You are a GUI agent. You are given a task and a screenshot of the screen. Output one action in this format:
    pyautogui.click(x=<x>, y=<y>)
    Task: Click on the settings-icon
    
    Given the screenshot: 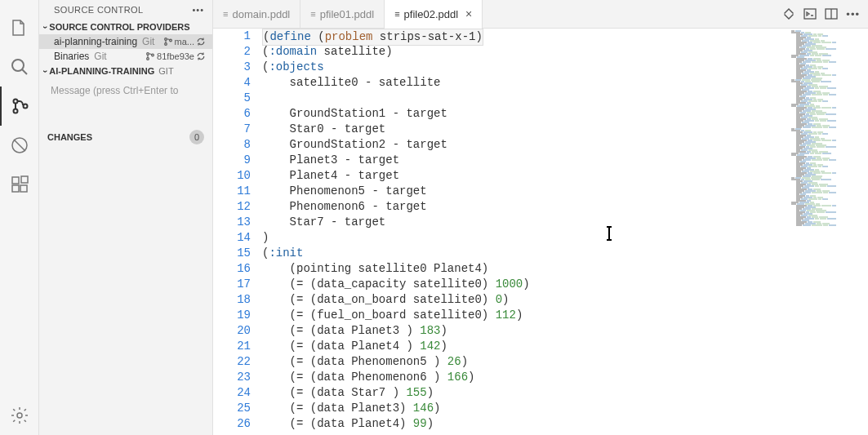 What is the action you would take?
    pyautogui.click(x=20, y=415)
    